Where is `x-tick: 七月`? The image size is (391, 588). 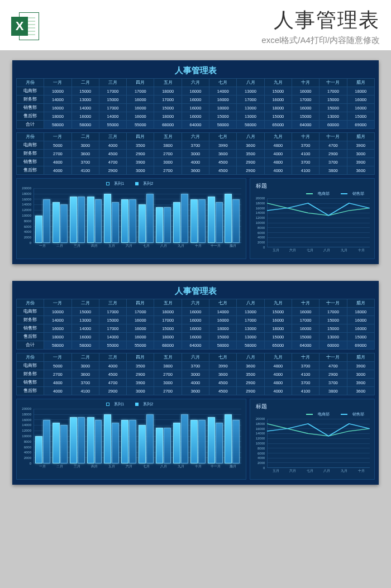
x-tick: 七月 is located at coordinates (146, 247).